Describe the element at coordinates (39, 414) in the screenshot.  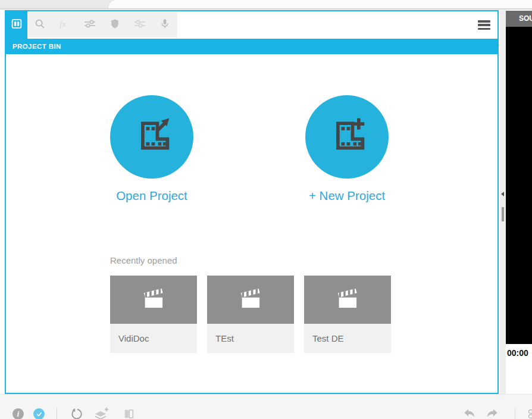
I see `apply-check-icon` at that location.